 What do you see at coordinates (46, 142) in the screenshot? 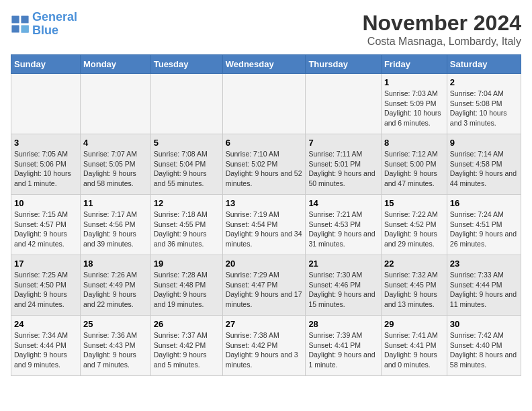
I see `day-number: 3` at bounding box center [46, 142].